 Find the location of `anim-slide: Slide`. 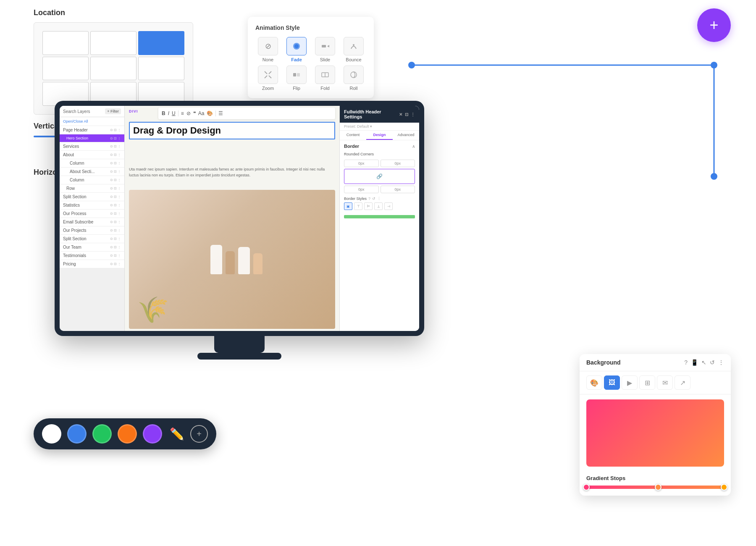

anim-slide: Slide is located at coordinates (325, 50).